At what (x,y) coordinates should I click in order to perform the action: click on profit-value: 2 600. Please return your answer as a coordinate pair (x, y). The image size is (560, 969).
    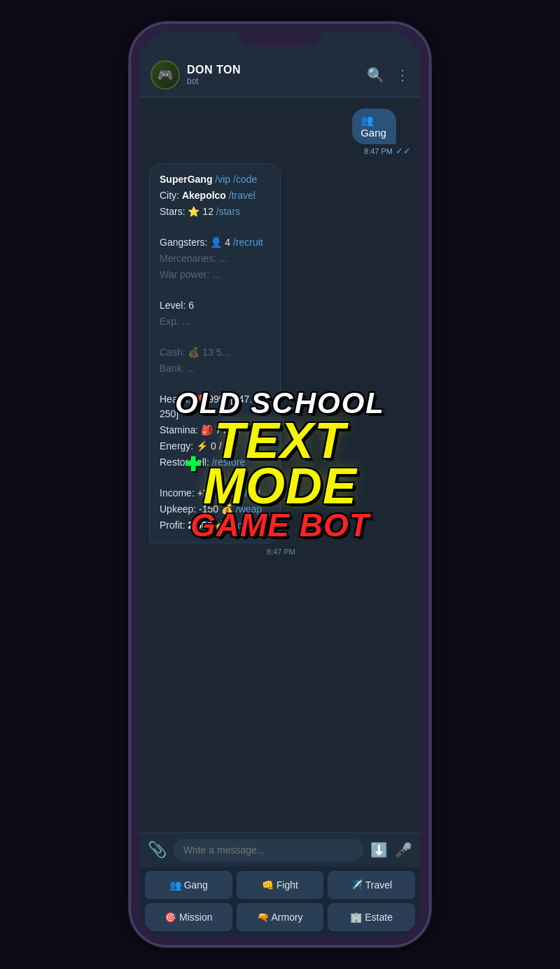
    Looking at the image, I should click on (200, 525).